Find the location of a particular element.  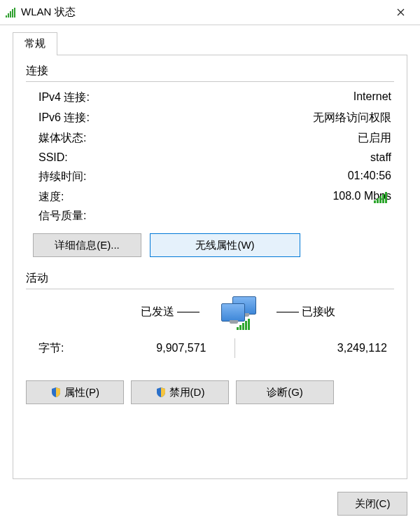

properties-button: 属性(P) is located at coordinates (75, 392).